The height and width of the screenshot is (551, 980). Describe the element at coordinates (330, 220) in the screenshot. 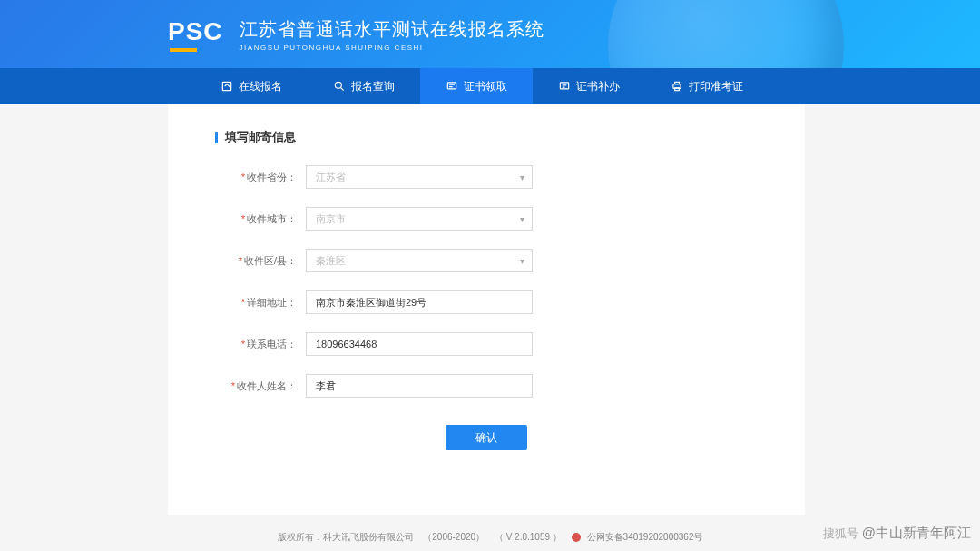

I see `select-value: 南京市` at that location.